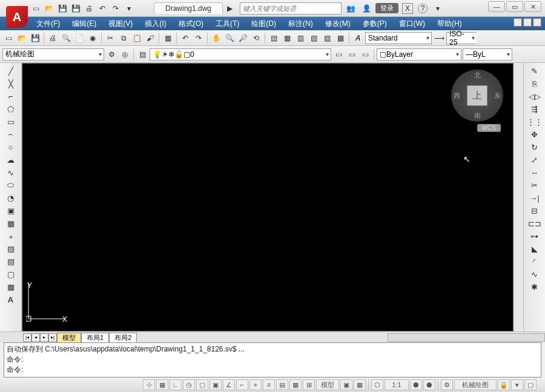  What do you see at coordinates (535, 223) in the screenshot?
I see `break-icon: ⊏⊐` at bounding box center [535, 223].